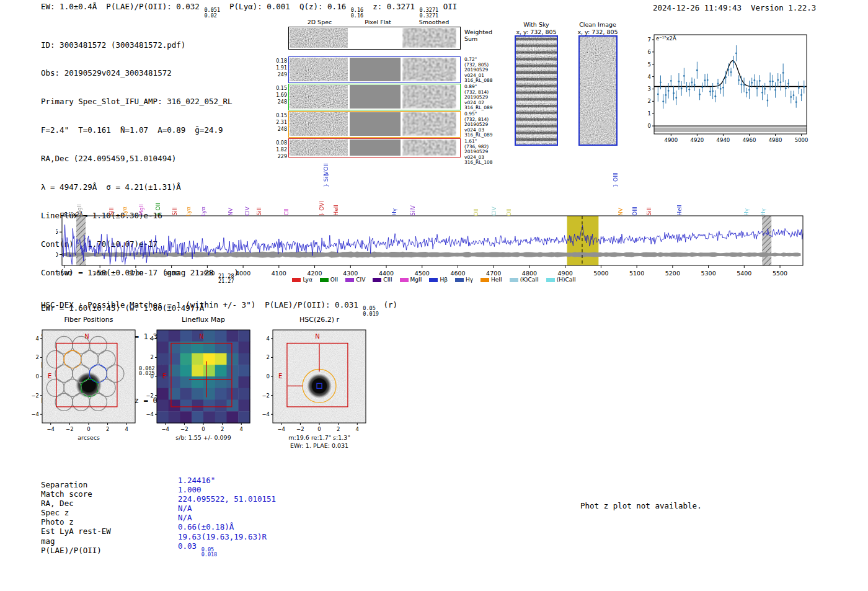 This screenshot has width=868, height=591. Describe the element at coordinates (434, 246) in the screenshot. I see `full-spectrum-plot: 3500360037003800390040004100420043004400…` at that location.